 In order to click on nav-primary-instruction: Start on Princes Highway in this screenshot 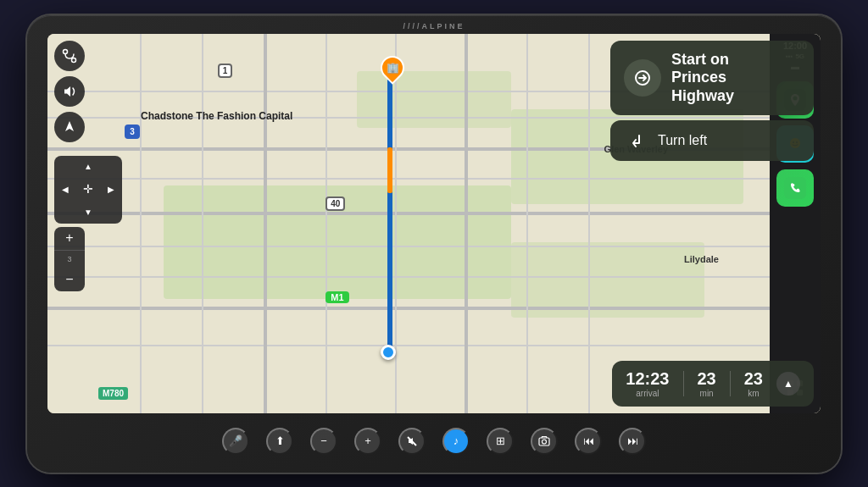, I will do `click(712, 78)`.